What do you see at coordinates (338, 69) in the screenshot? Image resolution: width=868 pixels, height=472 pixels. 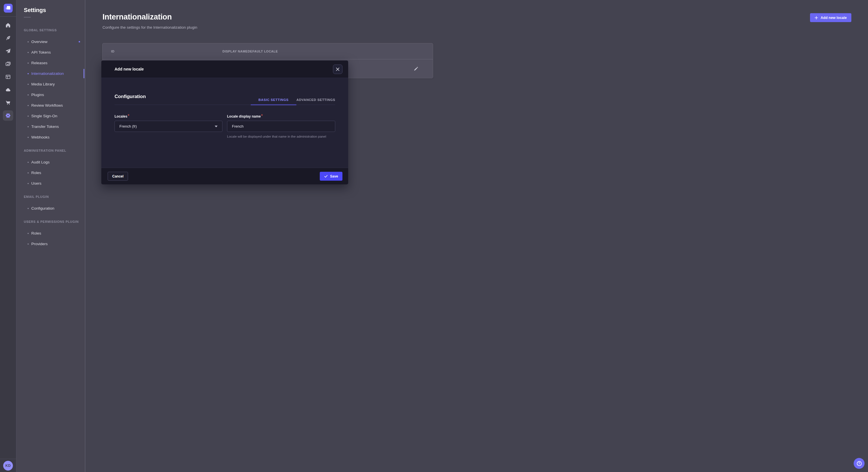 I see `close-modal-button` at bounding box center [338, 69].